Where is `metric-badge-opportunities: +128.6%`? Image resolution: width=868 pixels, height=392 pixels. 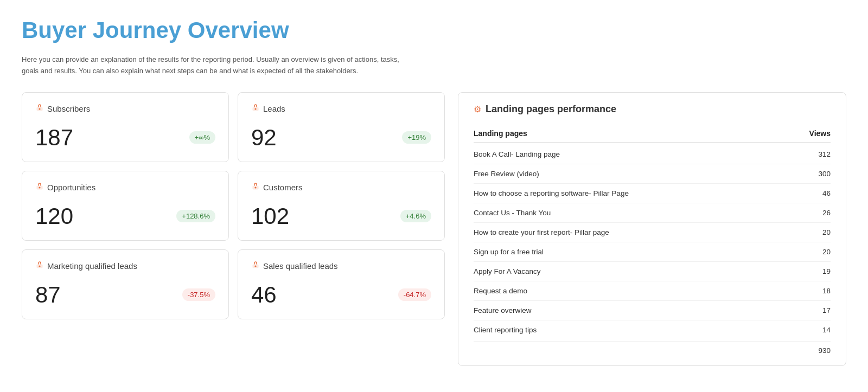 metric-badge-opportunities: +128.6% is located at coordinates (196, 216).